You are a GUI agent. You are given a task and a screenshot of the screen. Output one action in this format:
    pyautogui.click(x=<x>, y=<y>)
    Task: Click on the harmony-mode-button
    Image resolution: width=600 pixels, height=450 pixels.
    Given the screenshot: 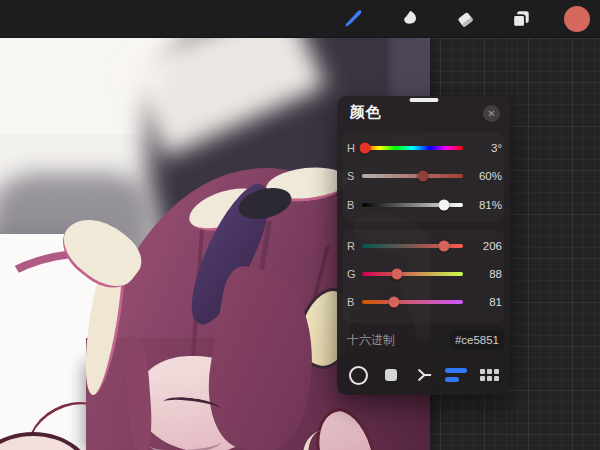 What is the action you would take?
    pyautogui.click(x=424, y=375)
    